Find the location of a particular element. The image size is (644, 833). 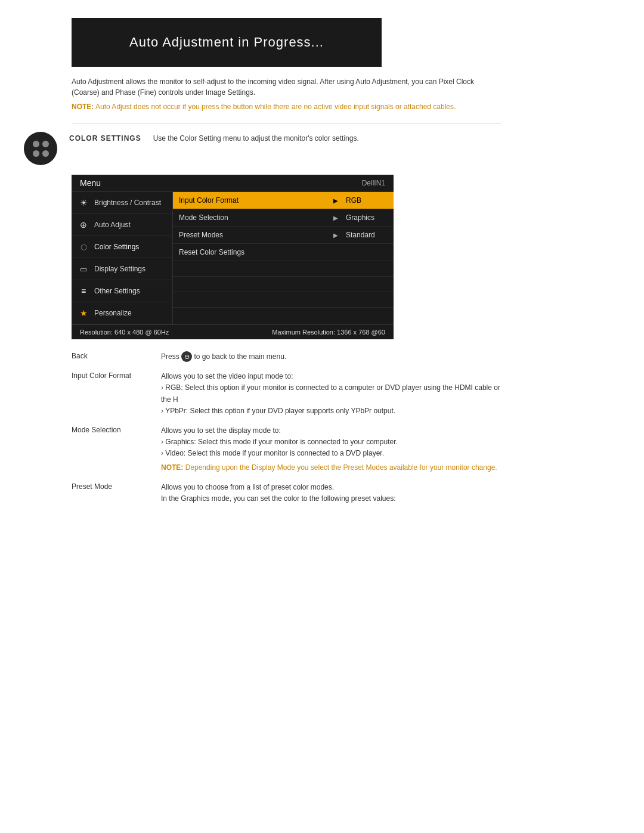

mode-selection-desc: Allows you to set the display mode to: is located at coordinates (331, 431).